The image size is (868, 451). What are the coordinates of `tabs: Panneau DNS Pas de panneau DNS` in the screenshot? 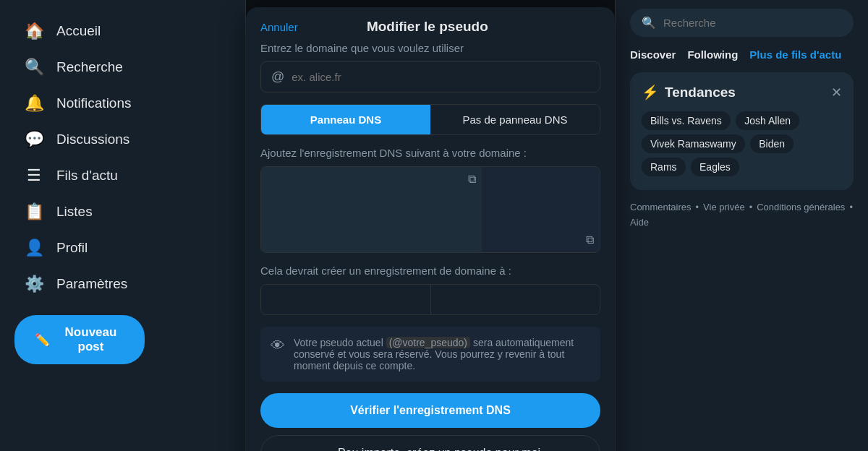 It's located at (430, 120).